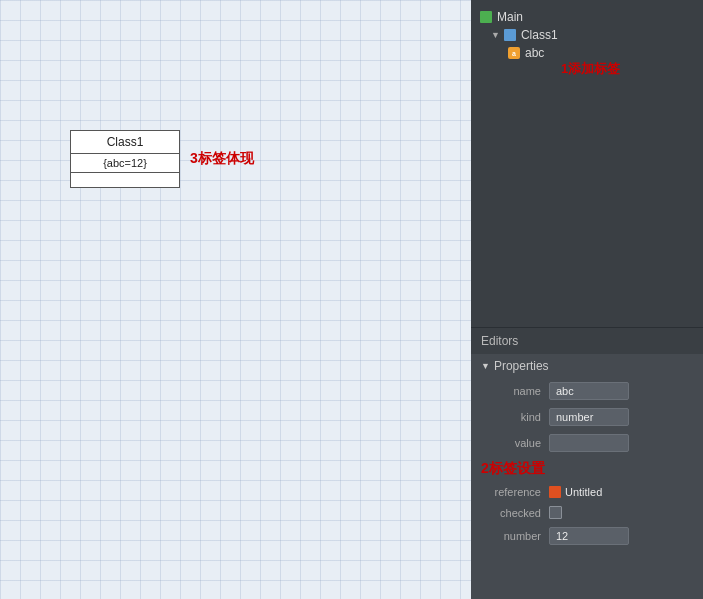 This screenshot has width=703, height=599. I want to click on prop-label-reference: reference, so click(511, 492).